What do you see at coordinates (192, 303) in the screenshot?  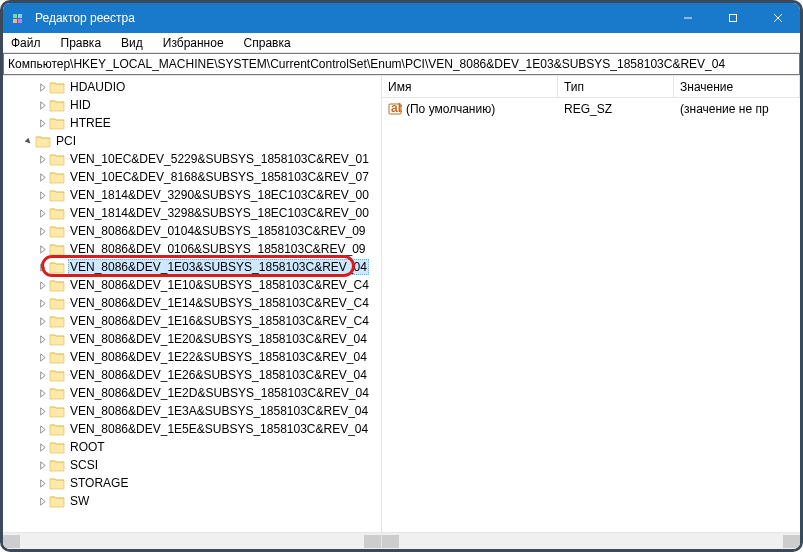 I see `tree-item: VEN_8086&DEV_1E14&SUBSYS_1858103C&REV_C4` at bounding box center [192, 303].